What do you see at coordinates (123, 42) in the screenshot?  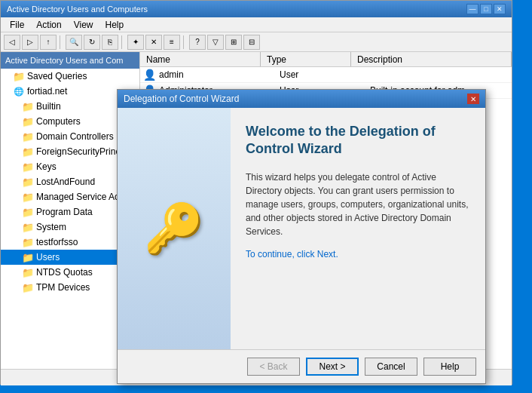 I see `toolbar-sep2` at bounding box center [123, 42].